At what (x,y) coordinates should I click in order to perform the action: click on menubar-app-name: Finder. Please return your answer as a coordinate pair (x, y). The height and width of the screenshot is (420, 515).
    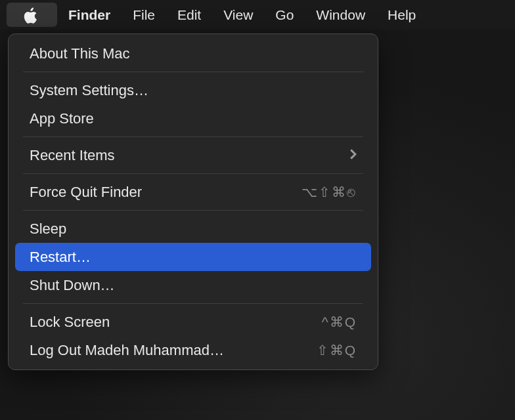
    Looking at the image, I should click on (89, 15).